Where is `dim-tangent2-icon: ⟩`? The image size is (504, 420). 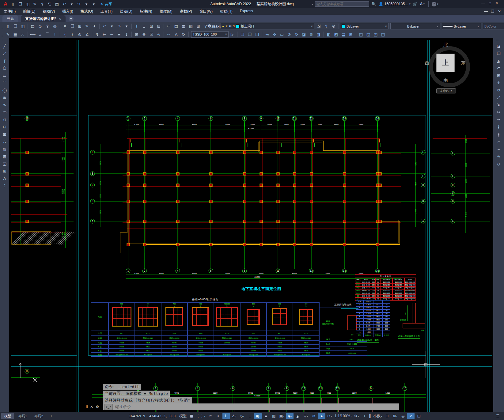
dim-tangent2-icon: ⟩ is located at coordinates (72, 34).